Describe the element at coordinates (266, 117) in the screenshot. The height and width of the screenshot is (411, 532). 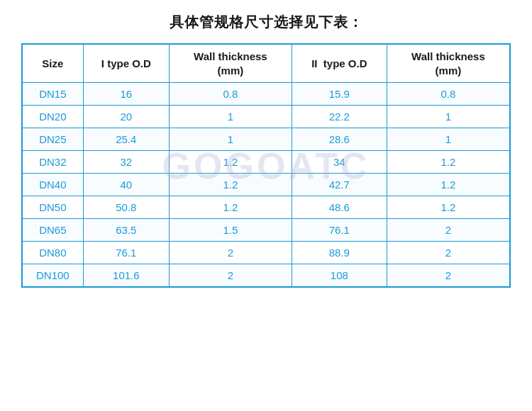
I see `table-row: DN2020122.21` at that location.